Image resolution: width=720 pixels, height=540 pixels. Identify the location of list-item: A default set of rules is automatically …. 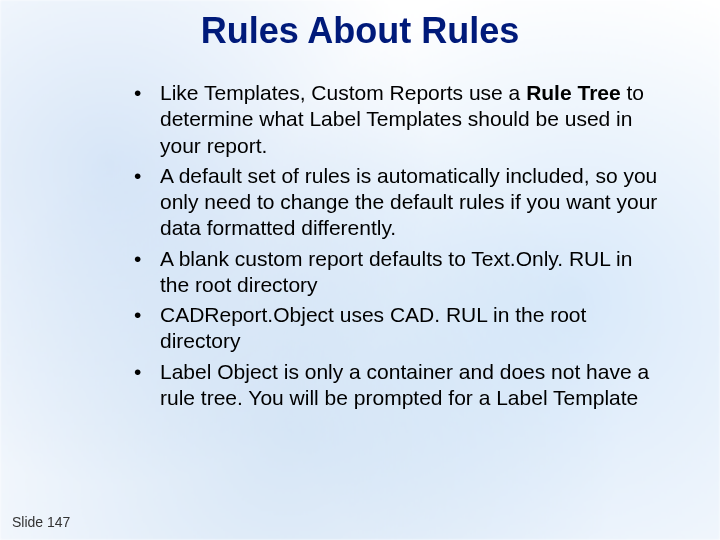
(390, 202).